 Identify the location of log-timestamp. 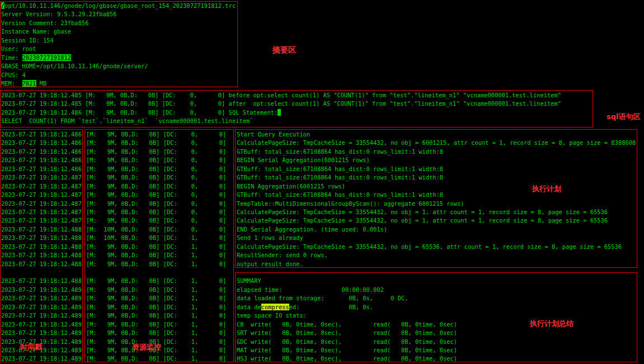
(41, 273).